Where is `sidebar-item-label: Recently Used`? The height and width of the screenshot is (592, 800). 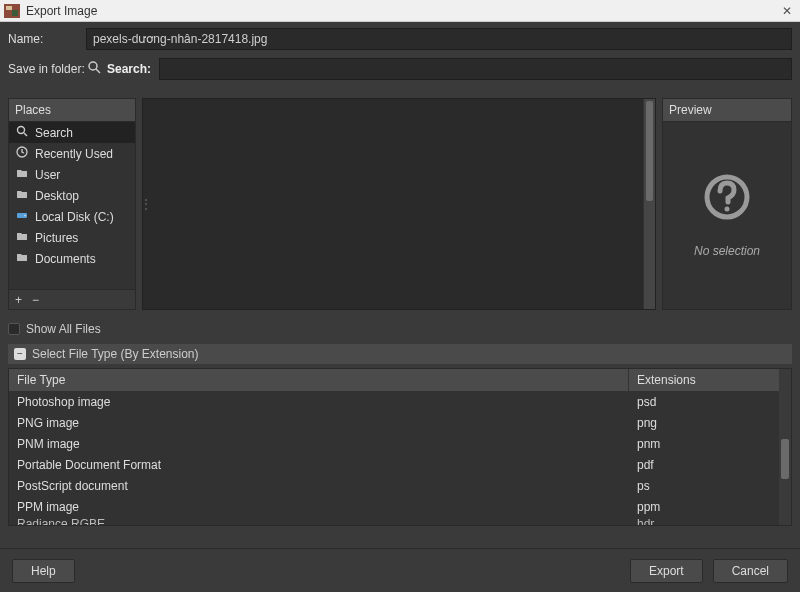 sidebar-item-label: Recently Used is located at coordinates (74, 154).